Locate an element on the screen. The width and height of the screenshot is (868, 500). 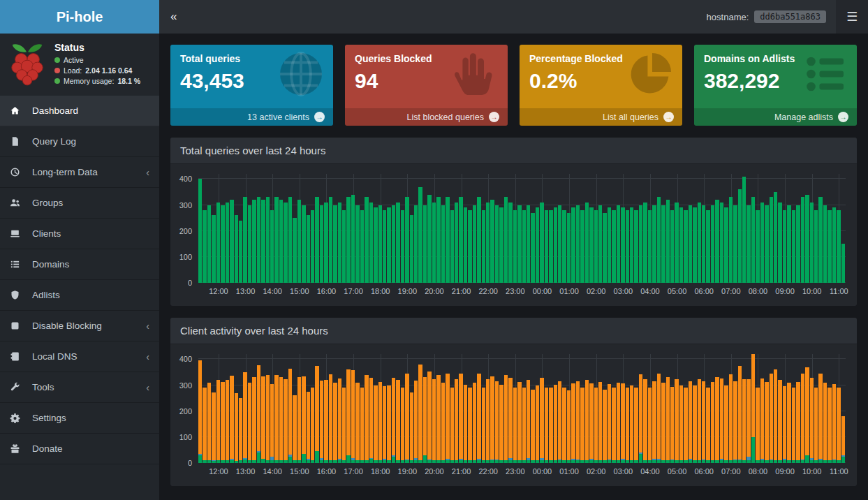
sidebar-item-settings: Settings is located at coordinates (80, 418).